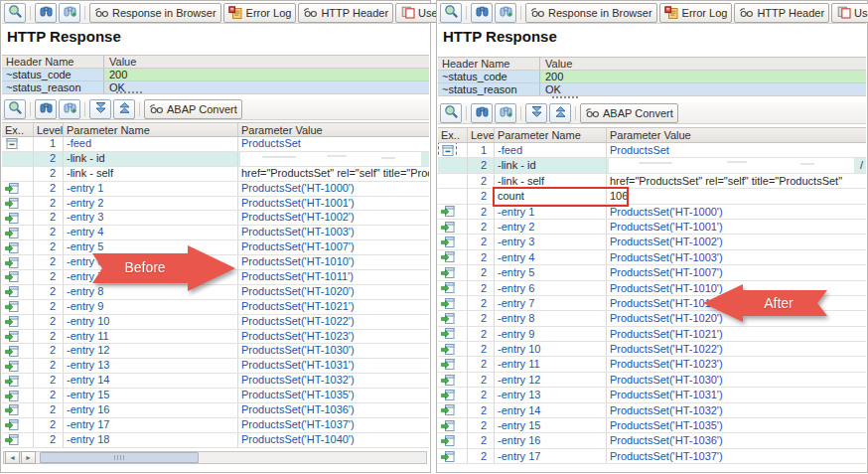 This screenshot has height=474, width=868. What do you see at coordinates (12, 144) in the screenshot?
I see `collapse-node-icon` at bounding box center [12, 144].